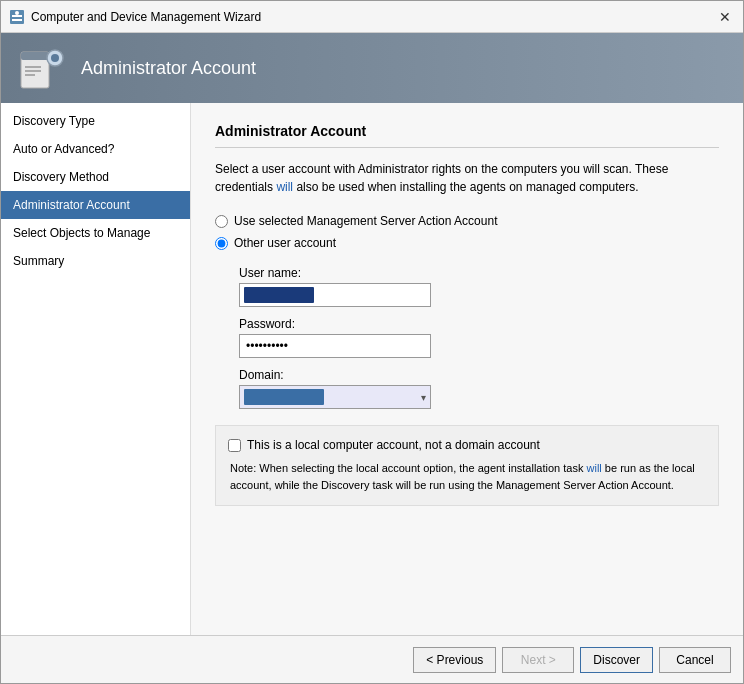  Describe the element at coordinates (479, 338) in the screenshot. I see `password-field-group: Password:` at that location.